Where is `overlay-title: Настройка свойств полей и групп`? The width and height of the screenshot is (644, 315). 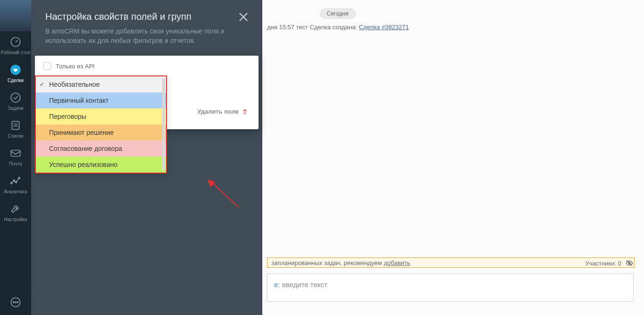 overlay-title: Настройка свойств полей и групп is located at coordinates (147, 17).